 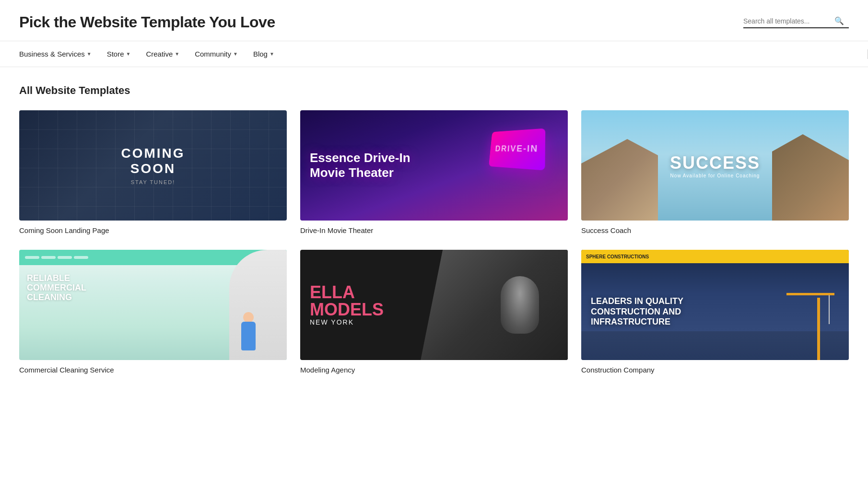 I want to click on nav-label-community: Community, so click(x=213, y=54).